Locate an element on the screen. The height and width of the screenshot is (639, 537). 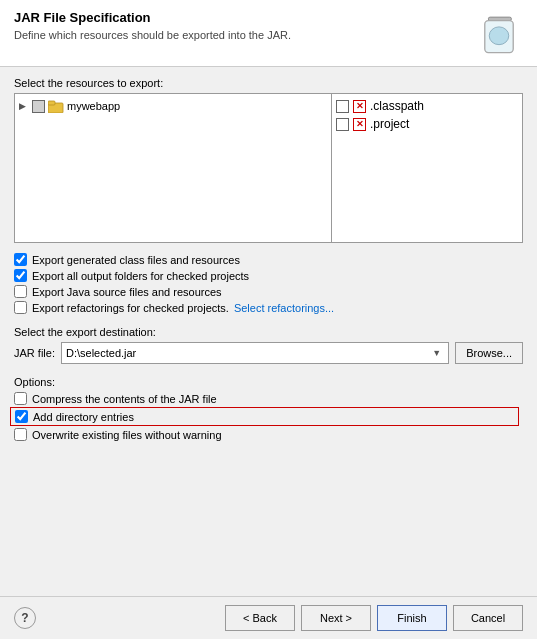
finish-button: Finish is located at coordinates (412, 618).